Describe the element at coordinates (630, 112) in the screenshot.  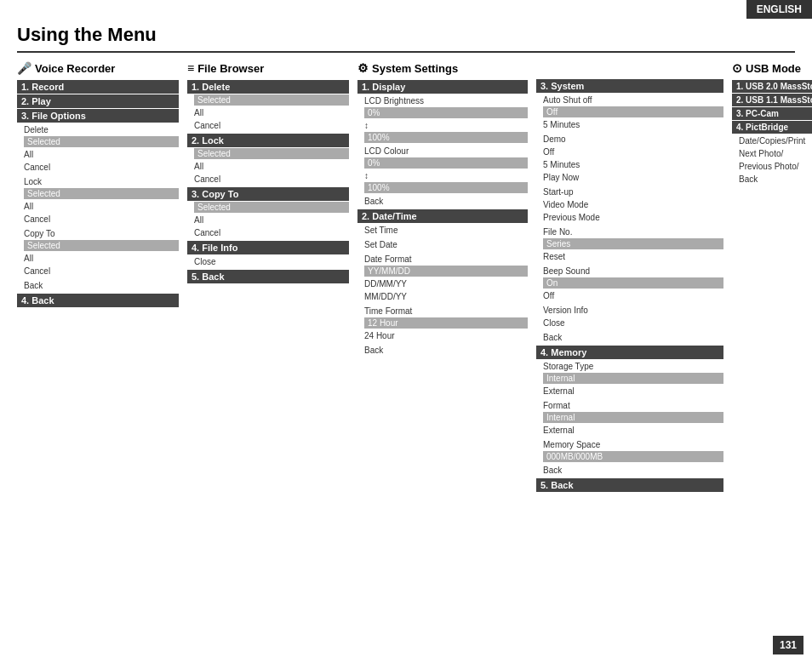
I see `sys-autoshutoff: Auto Shut off Off 5 Minutes` at that location.